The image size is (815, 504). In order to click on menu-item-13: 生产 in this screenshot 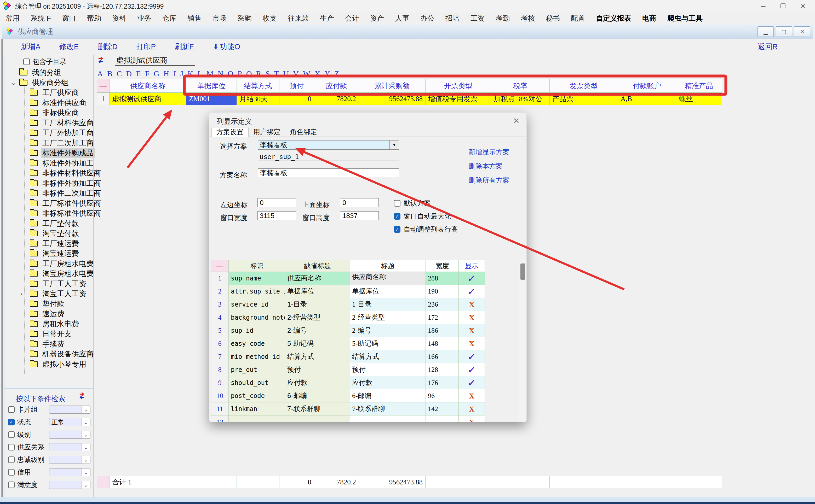, I will do `click(327, 18)`.